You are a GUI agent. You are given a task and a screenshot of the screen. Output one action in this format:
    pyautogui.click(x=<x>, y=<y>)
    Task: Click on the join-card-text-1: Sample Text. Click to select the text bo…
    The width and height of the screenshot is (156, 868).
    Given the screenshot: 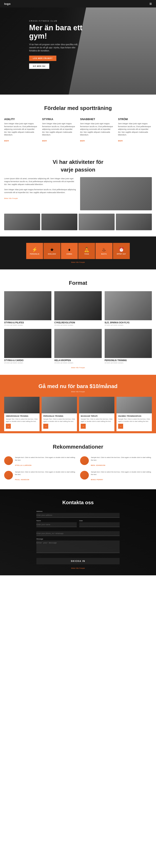 What is the action you would take?
    pyautogui.click(x=22, y=420)
    